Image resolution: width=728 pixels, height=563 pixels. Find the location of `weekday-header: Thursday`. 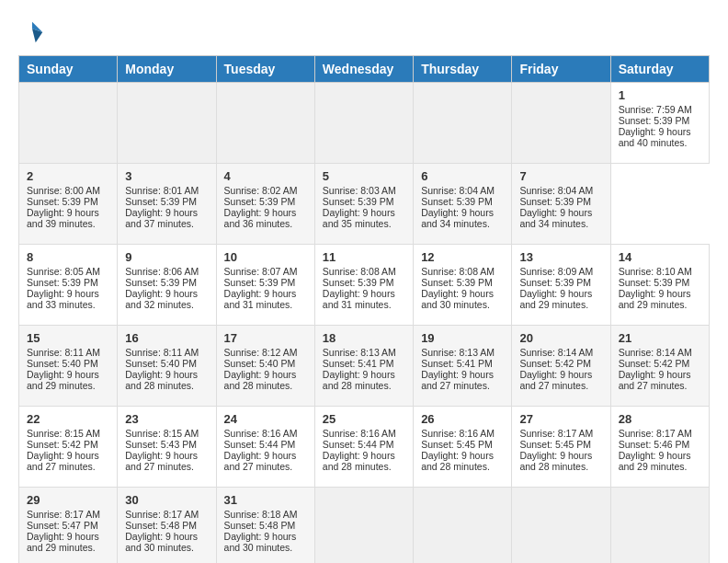

weekday-header: Thursday is located at coordinates (463, 70).